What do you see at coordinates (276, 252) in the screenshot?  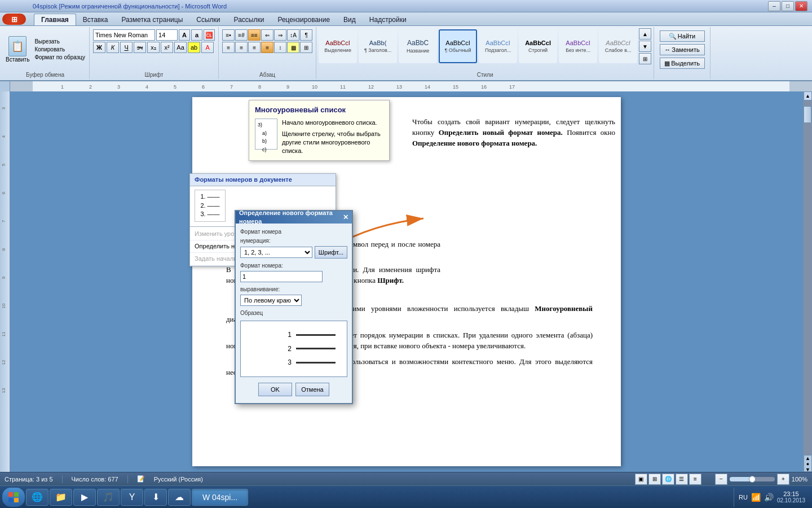 I see `numeration-select: 1, 2, 3, ...` at bounding box center [276, 252].